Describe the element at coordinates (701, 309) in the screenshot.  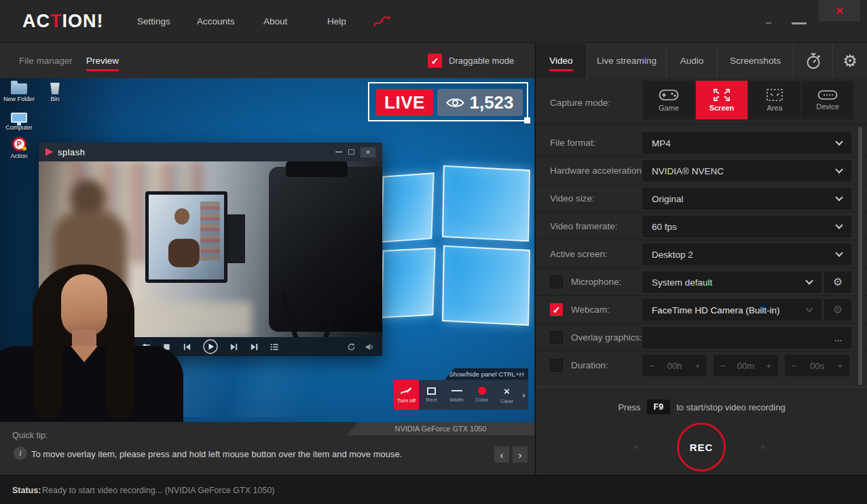
I see `webcam-row: ✓ Webcam: FaceTime HD Camera (Built-in) …` at that location.